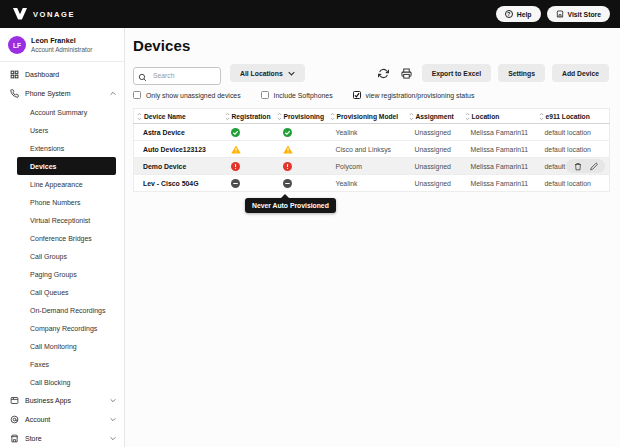  I want to click on visit-store-label: Visit Store, so click(585, 14).